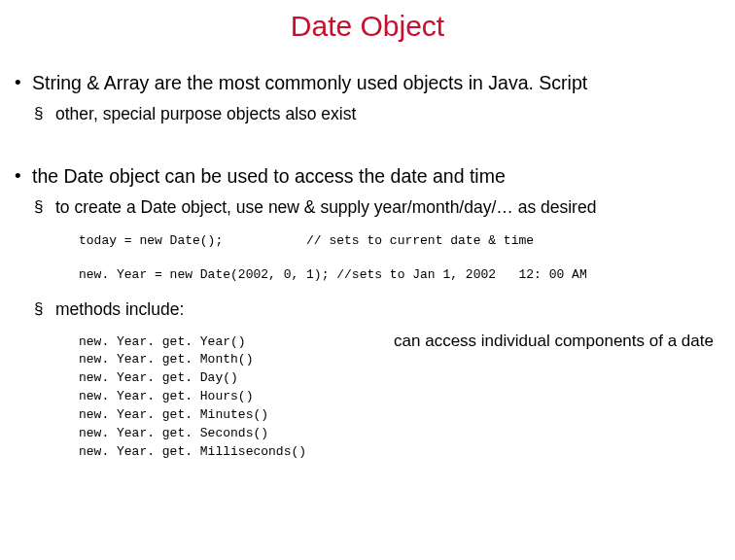 This screenshot has width=735, height=560. I want to click on sub-bullet-methods-text: methods include:, so click(120, 309).